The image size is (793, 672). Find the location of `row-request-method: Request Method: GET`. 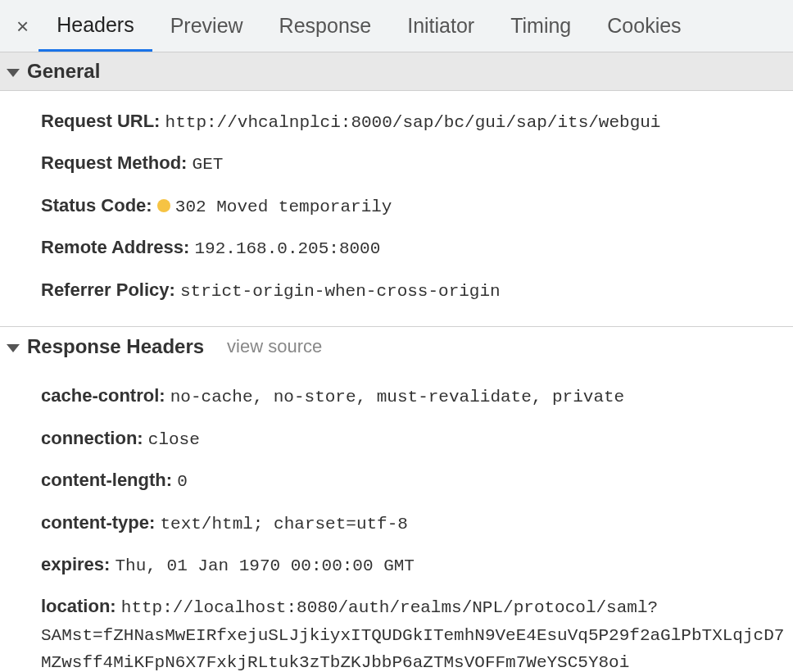

row-request-method: Request Method: GET is located at coordinates (417, 164).